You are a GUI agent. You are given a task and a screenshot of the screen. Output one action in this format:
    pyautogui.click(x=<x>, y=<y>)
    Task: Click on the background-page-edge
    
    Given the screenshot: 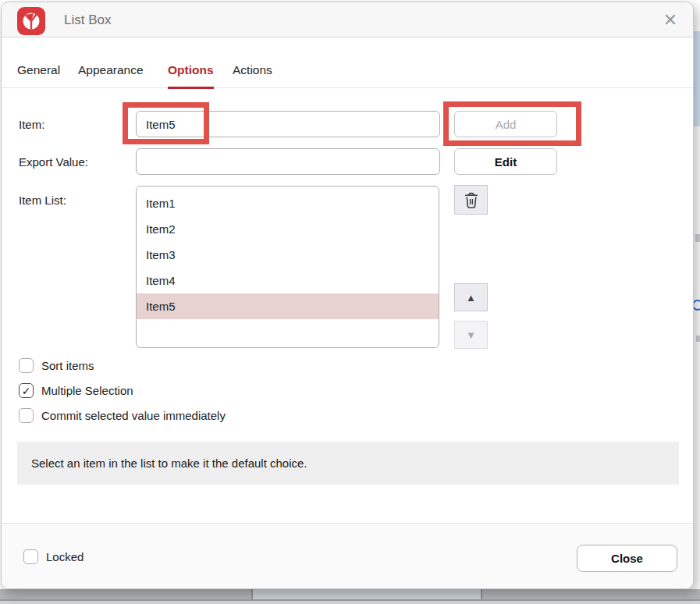 What is the action you would take?
    pyautogui.click(x=367, y=595)
    